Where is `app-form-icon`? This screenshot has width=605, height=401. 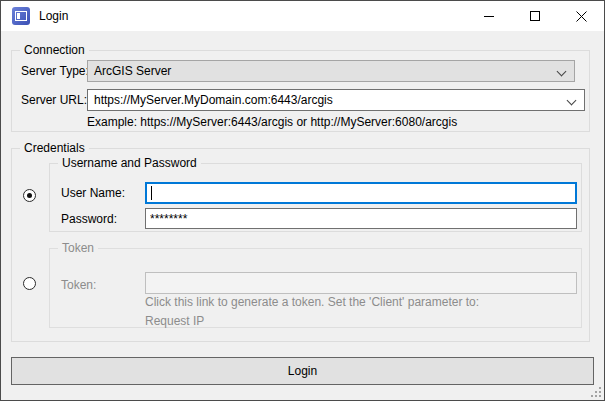 app-form-icon is located at coordinates (21, 16).